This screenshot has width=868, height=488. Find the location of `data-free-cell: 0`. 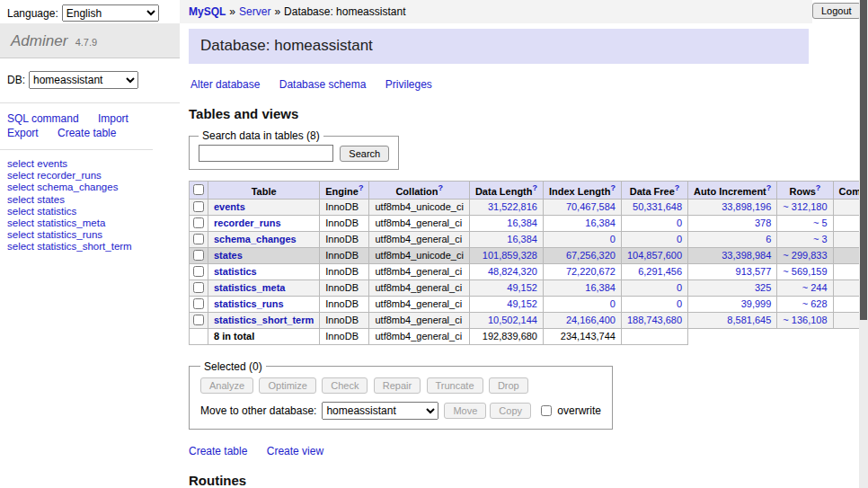

data-free-cell: 0 is located at coordinates (654, 239).